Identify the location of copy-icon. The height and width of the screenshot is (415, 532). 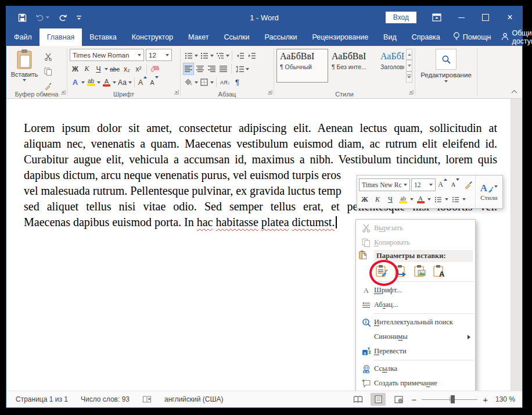
(48, 71).